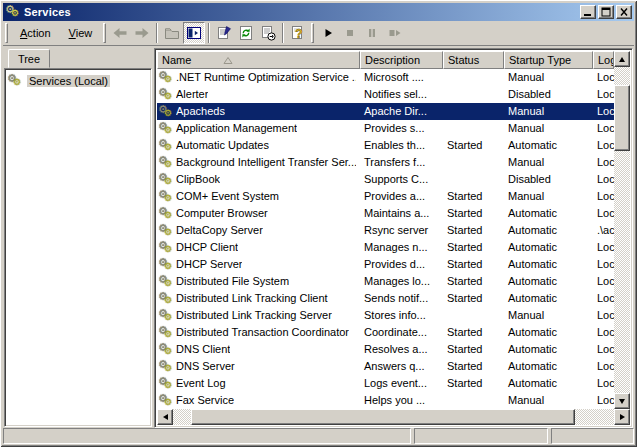 The image size is (637, 447). I want to click on table-row: ⚙⚙Application ManagementProvides s...Man…, so click(386, 128).